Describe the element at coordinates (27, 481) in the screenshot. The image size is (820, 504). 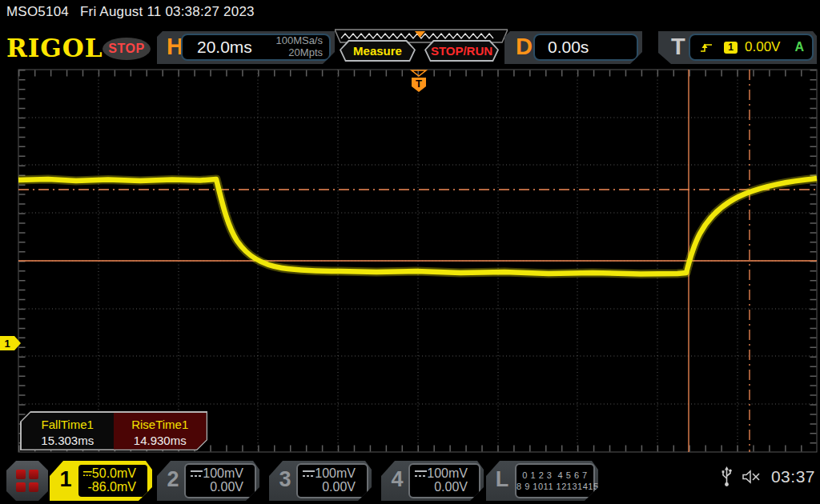
I see `menu-grid-icon` at that location.